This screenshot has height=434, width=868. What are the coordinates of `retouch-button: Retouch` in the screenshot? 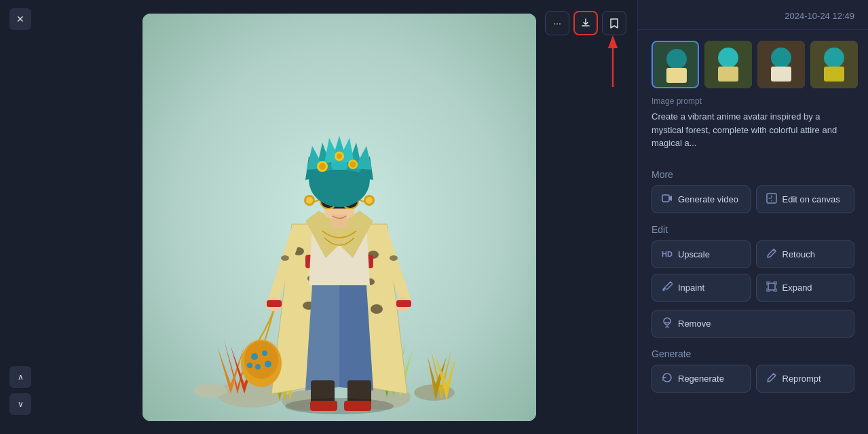 It's located at (806, 254).